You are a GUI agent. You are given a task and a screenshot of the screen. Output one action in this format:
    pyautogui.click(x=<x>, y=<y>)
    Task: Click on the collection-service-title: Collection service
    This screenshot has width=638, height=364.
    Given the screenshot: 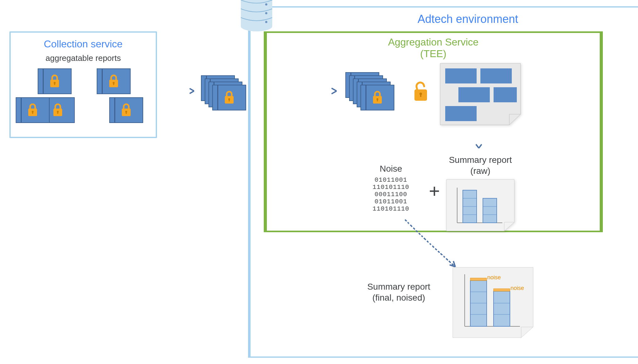 What is the action you would take?
    pyautogui.click(x=83, y=44)
    